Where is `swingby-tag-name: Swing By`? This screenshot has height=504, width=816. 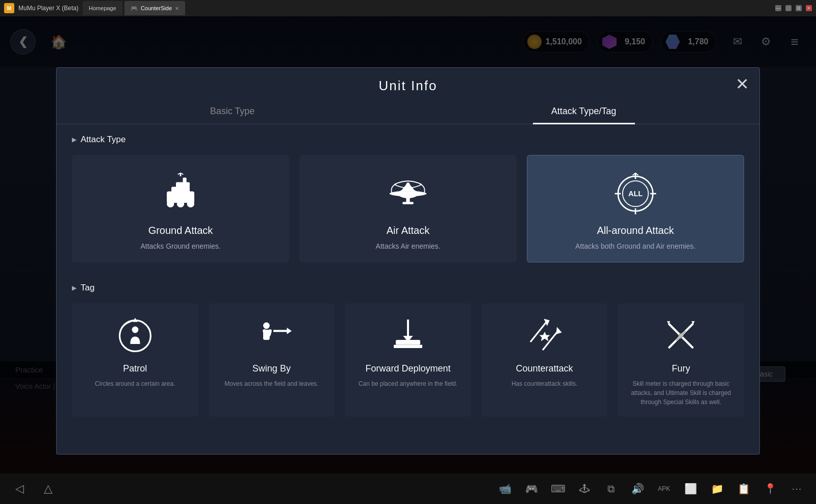 swingby-tag-name: Swing By is located at coordinates (272, 369).